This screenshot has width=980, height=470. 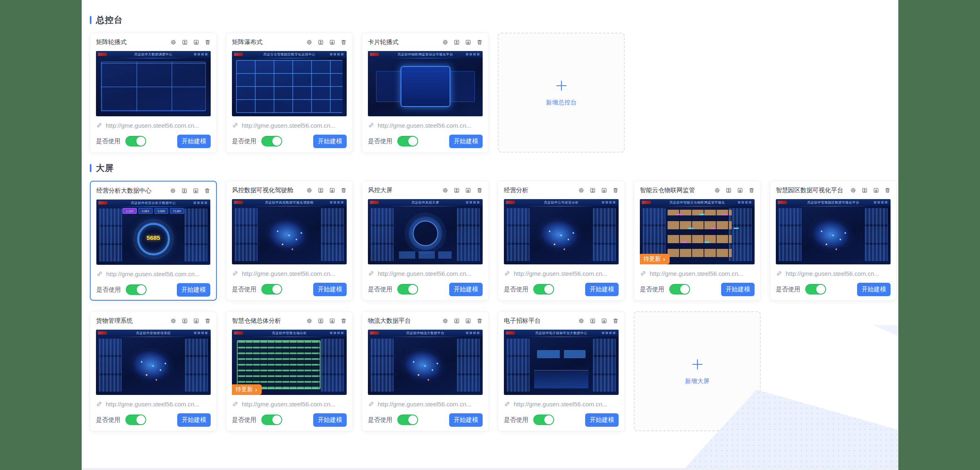 What do you see at coordinates (425, 232) in the screenshot?
I see `dashboard-thumbnail: 高达软件风控大屏` at bounding box center [425, 232].